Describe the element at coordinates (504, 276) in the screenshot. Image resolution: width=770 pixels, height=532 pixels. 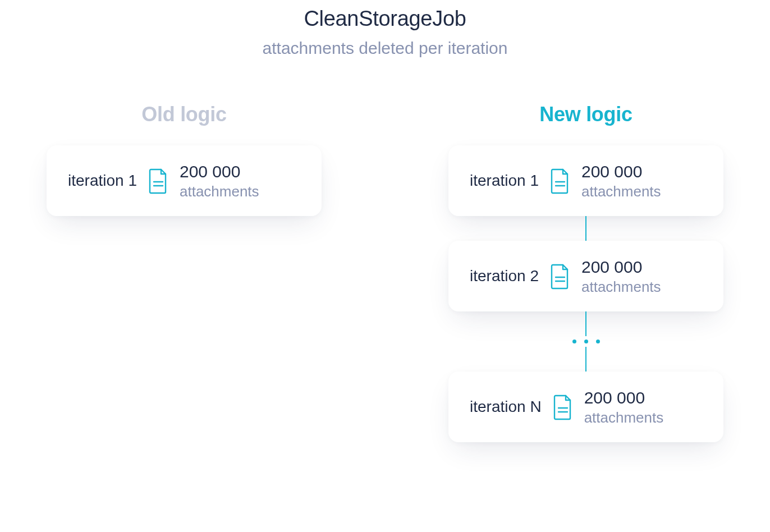
I see `iteration-label: iteration 2` at that location.